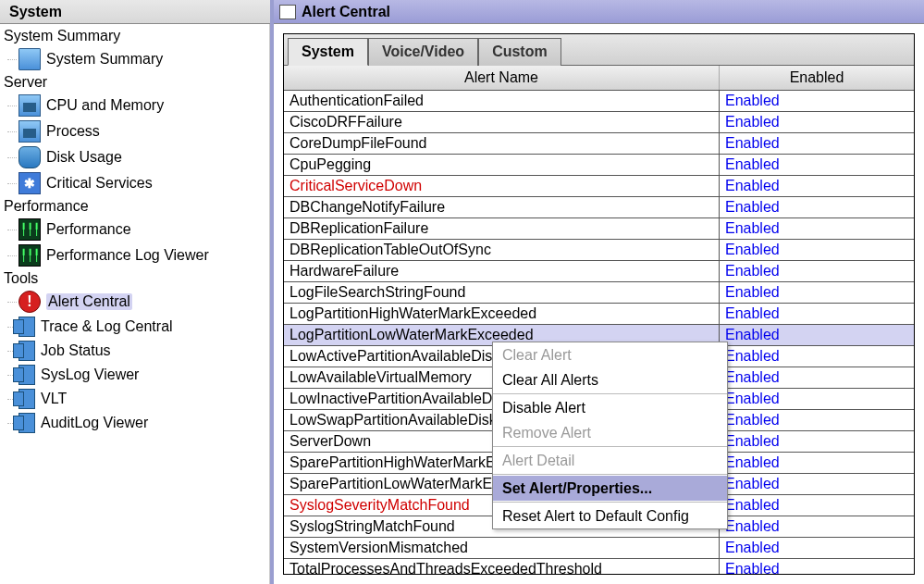 This screenshot has height=584, width=924. Describe the element at coordinates (144, 59) in the screenshot. I see `tree-item: System Summary` at that location.